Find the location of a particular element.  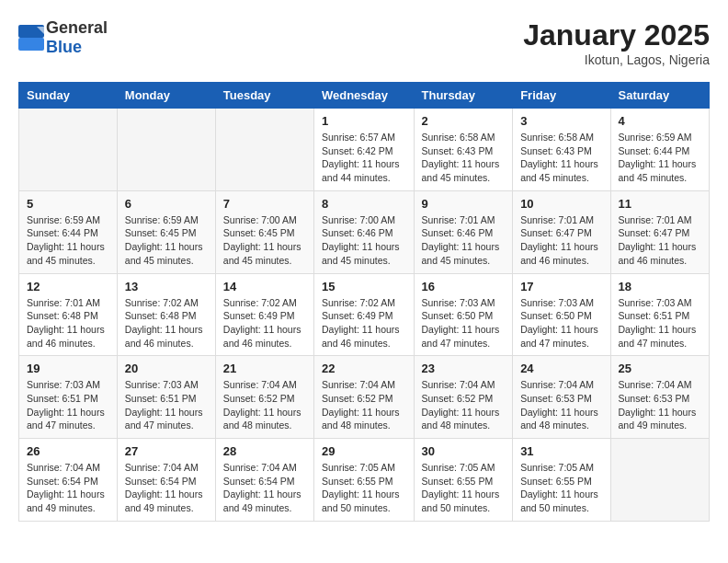

day-number: 25 is located at coordinates (660, 368).